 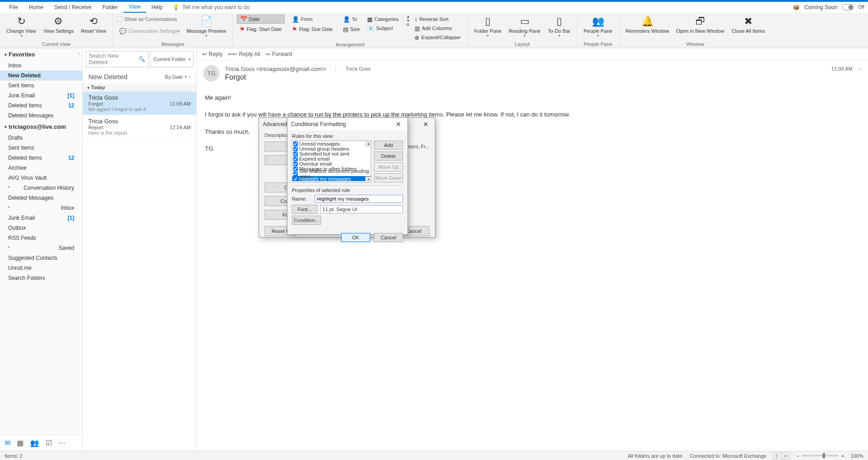 What do you see at coordinates (777, 456) in the screenshot?
I see `view-normal-icon: ▯` at bounding box center [777, 456].